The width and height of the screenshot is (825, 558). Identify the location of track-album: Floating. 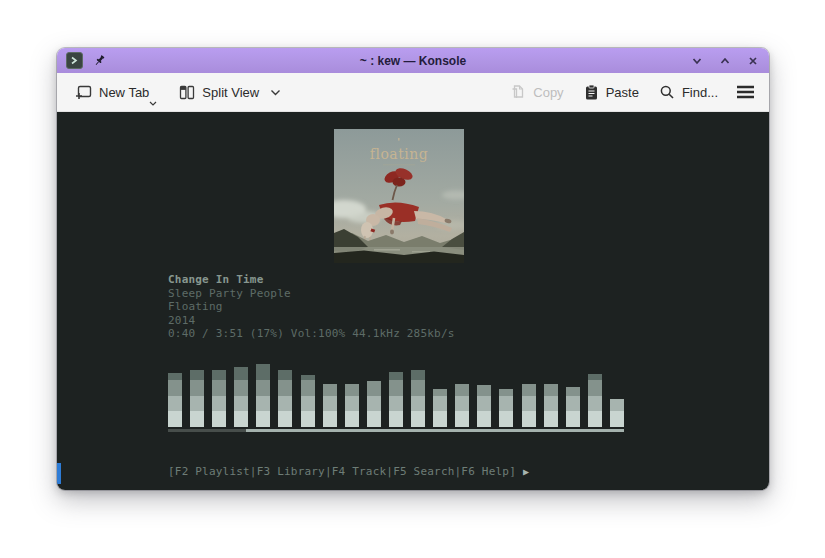
(312, 307).